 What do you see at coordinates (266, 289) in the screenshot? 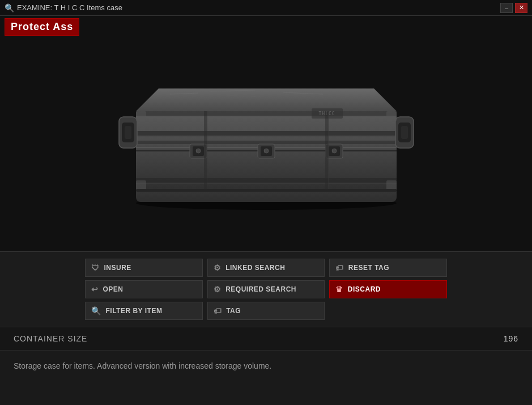
I see `required-search-button: ⚙ REQUIRED SEARCH` at bounding box center [266, 289].